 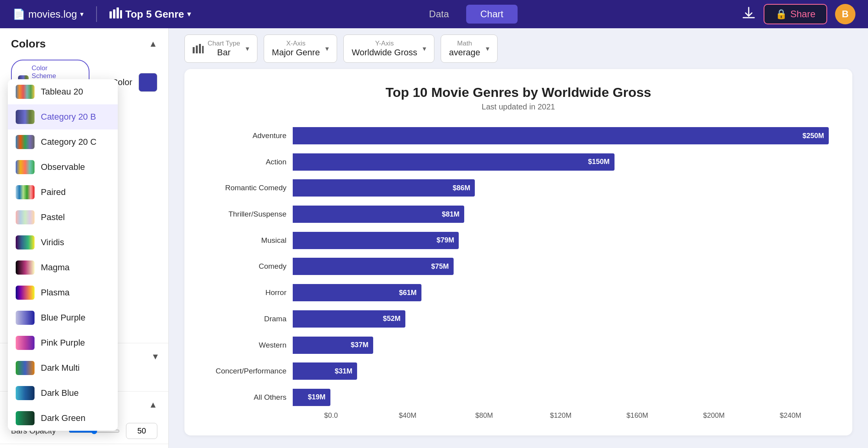 I want to click on math-value: average, so click(x=465, y=53).